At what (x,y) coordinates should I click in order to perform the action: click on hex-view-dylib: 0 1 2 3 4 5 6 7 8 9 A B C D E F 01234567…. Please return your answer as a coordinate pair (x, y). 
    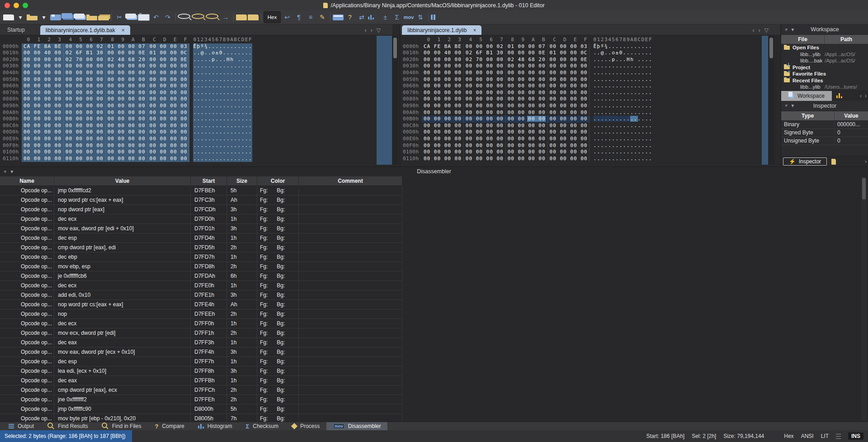
    Looking at the image, I should click on (590, 99).